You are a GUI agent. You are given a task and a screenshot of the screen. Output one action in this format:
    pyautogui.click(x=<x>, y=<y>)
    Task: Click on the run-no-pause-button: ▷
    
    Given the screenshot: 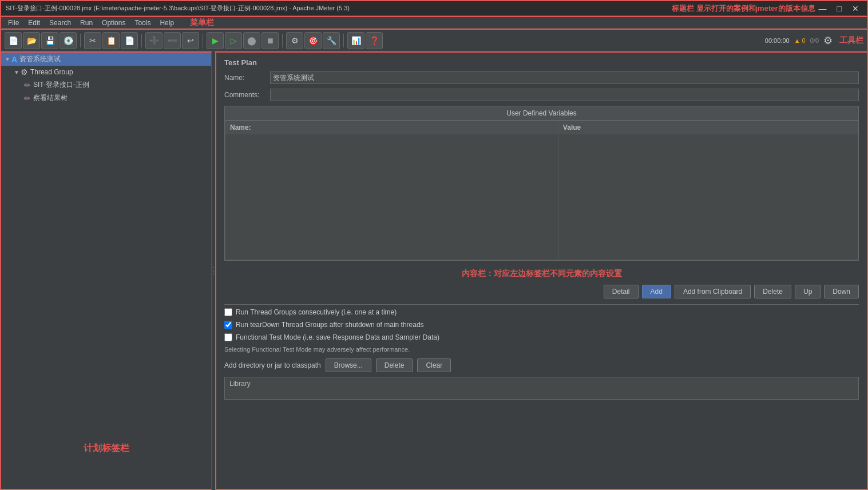 What is the action you would take?
    pyautogui.click(x=233, y=41)
    